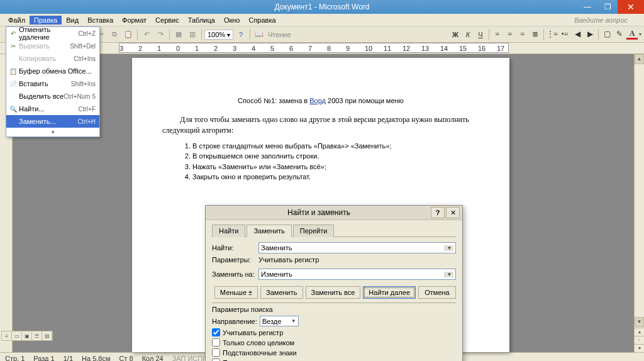 The width and height of the screenshot is (644, 361). Describe the element at coordinates (357, 248) in the screenshot. I see `find-input: Заменить▼` at that location.